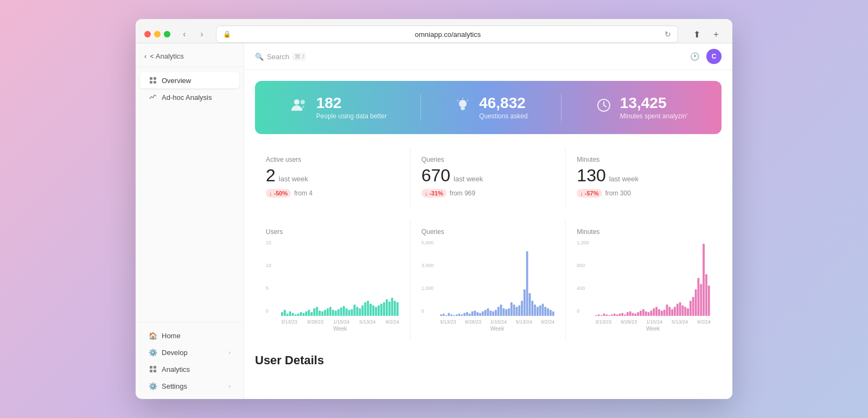 The image size is (868, 418). I want to click on develop-icon: ⚙️, so click(153, 352).